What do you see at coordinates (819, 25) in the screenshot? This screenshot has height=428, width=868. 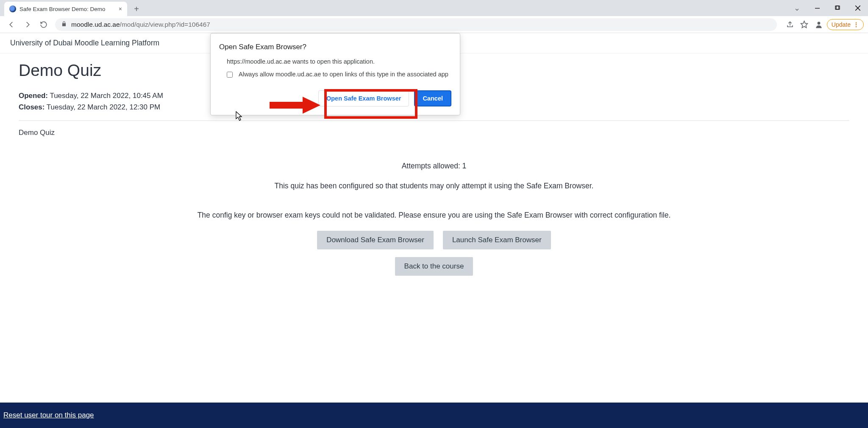 I see `profile-icon` at bounding box center [819, 25].